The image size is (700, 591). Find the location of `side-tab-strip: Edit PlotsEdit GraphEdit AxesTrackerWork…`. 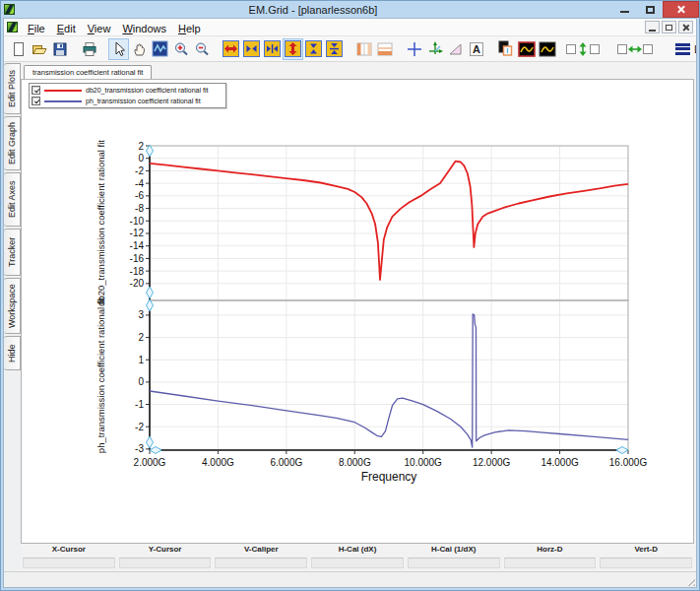

side-tab-strip: Edit PlotsEdit GraphEdit AxesTrackerWork… is located at coordinates (12, 317).